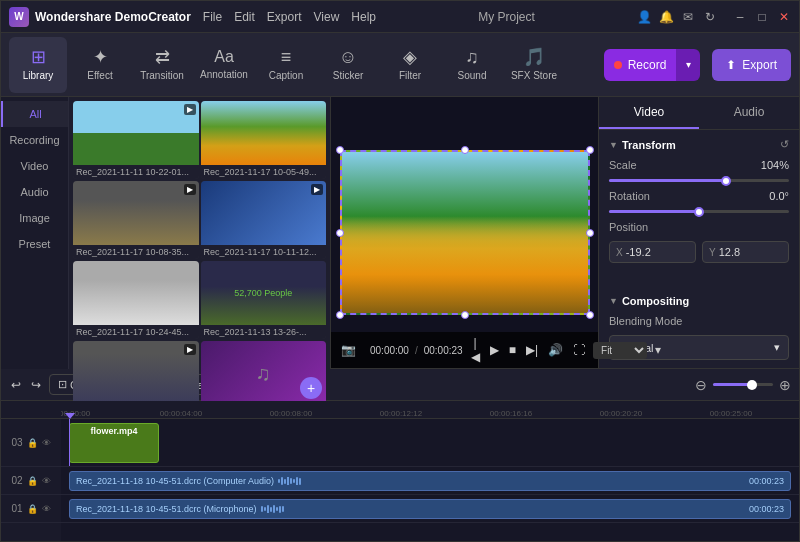 The height and width of the screenshot is (542, 800). I want to click on scale-slider, so click(699, 180).